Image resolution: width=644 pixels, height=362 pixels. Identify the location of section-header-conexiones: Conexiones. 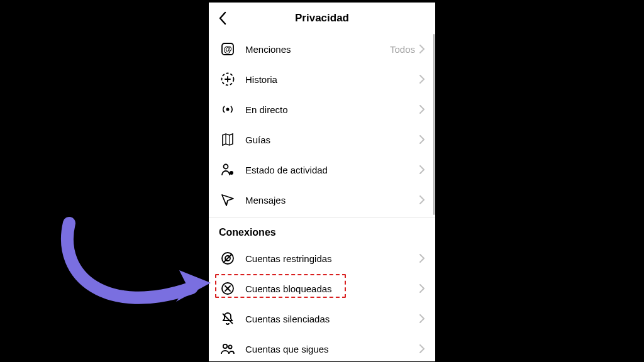
(322, 230).